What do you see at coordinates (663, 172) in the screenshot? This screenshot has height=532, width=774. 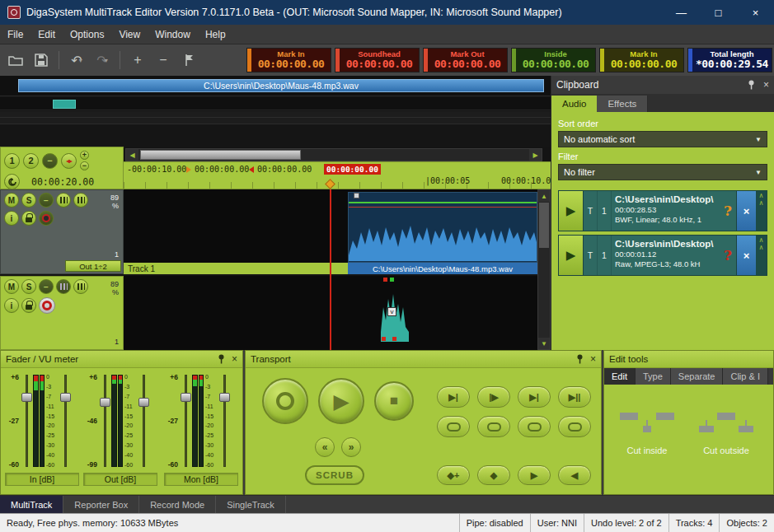 I see `filter-dropdown: No filter ▼` at bounding box center [663, 172].